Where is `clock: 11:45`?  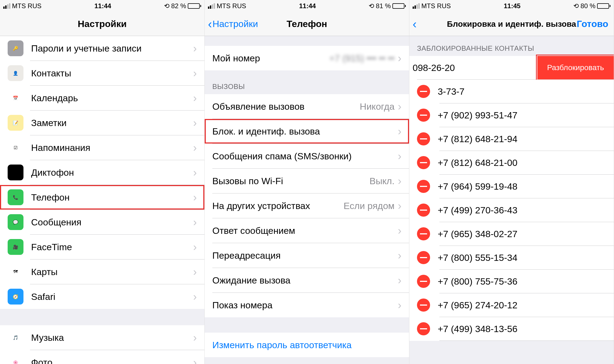
clock: 11:45 is located at coordinates (512, 6).